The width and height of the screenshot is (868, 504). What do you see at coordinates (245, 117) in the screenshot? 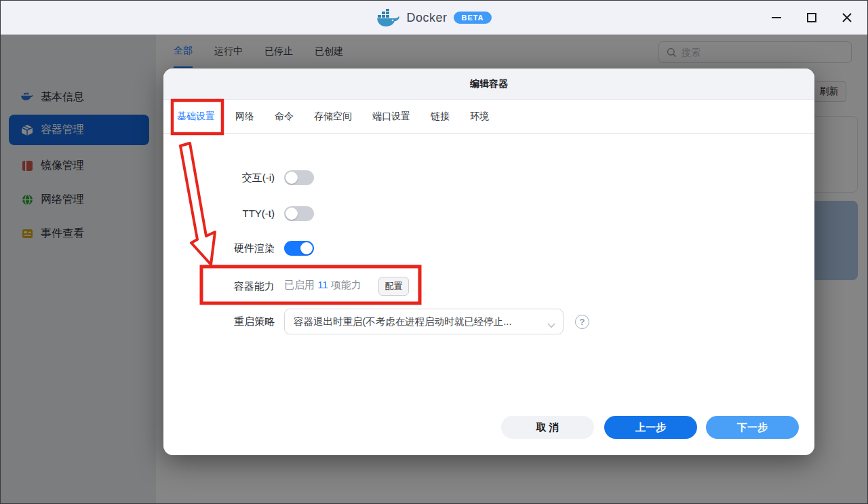
I see `tab-network: 网络` at bounding box center [245, 117].